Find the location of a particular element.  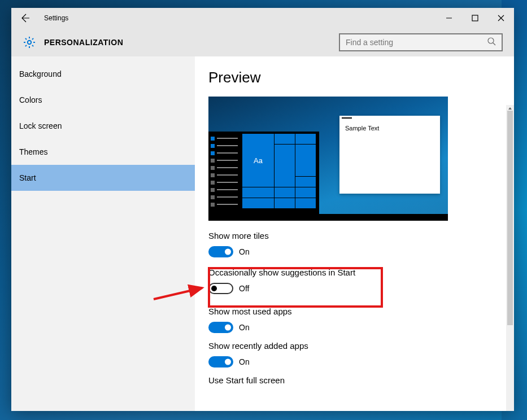

preview-start-menu: Aa is located at coordinates (264, 176).